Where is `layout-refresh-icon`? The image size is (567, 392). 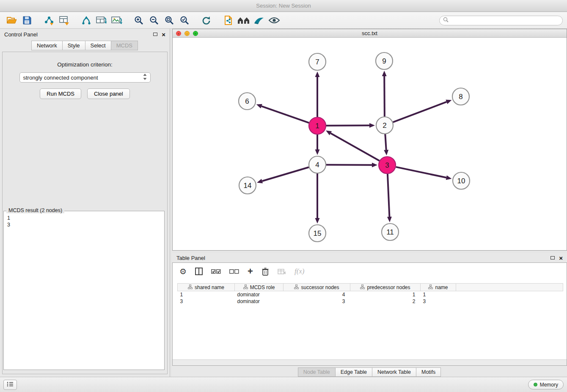 layout-refresh-icon is located at coordinates (206, 20).